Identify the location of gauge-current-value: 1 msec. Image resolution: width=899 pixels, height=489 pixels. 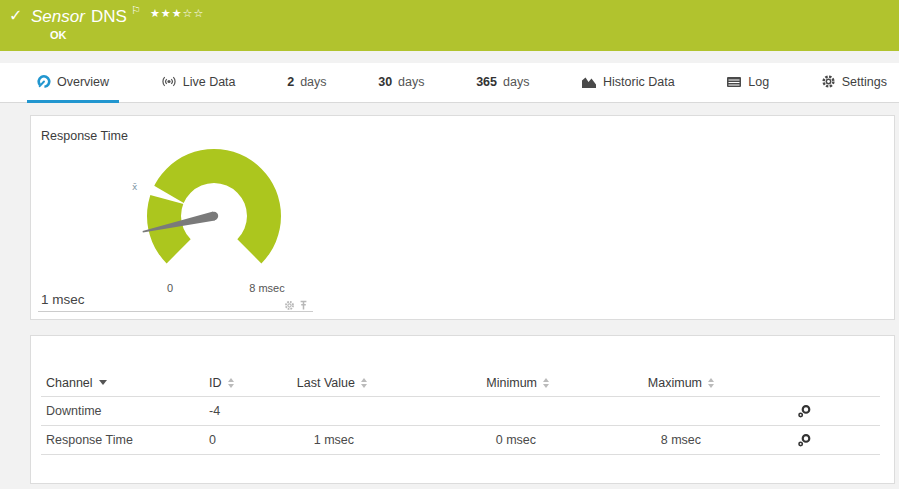
(63, 300).